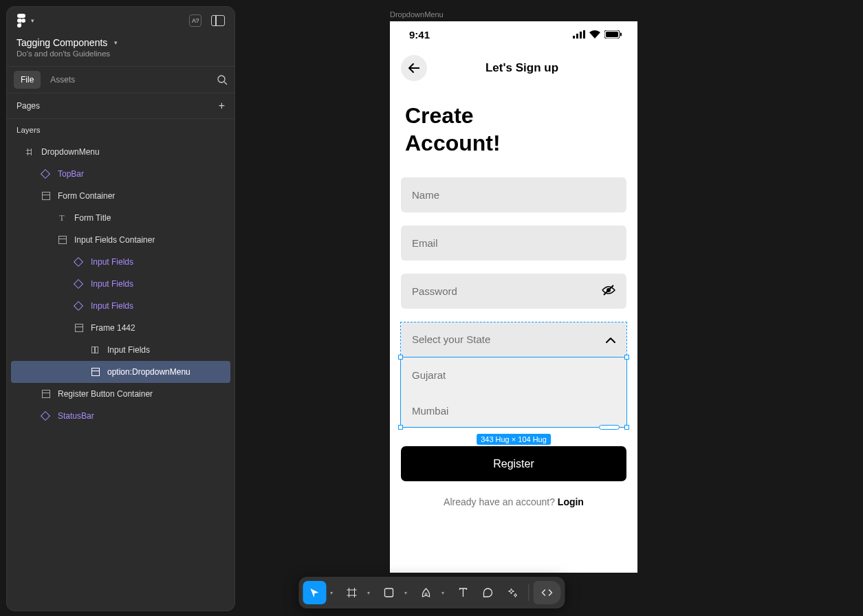 The height and width of the screenshot is (616, 863). What do you see at coordinates (121, 394) in the screenshot?
I see `layer-row-register-container: Register Button Container` at bounding box center [121, 394].